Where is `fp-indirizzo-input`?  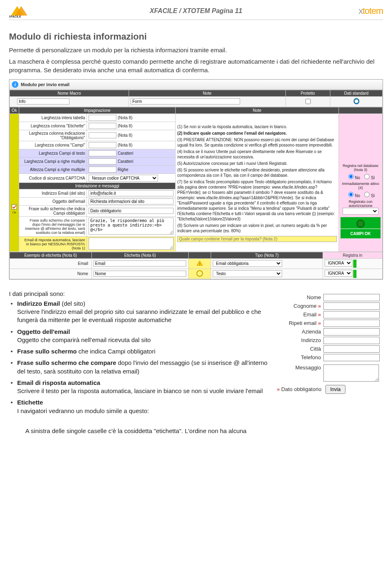 fp-indirizzo-input is located at coordinates (352, 340).